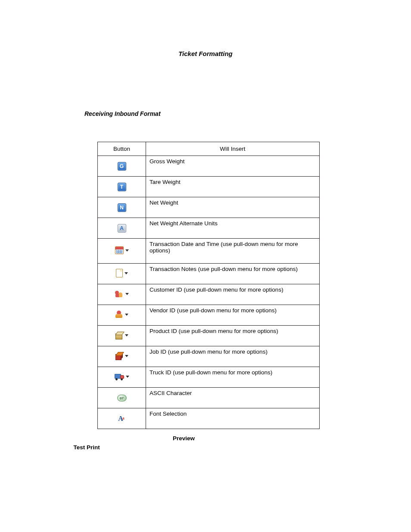  I want to click on will-insert-description: Net Weight, so click(233, 208).